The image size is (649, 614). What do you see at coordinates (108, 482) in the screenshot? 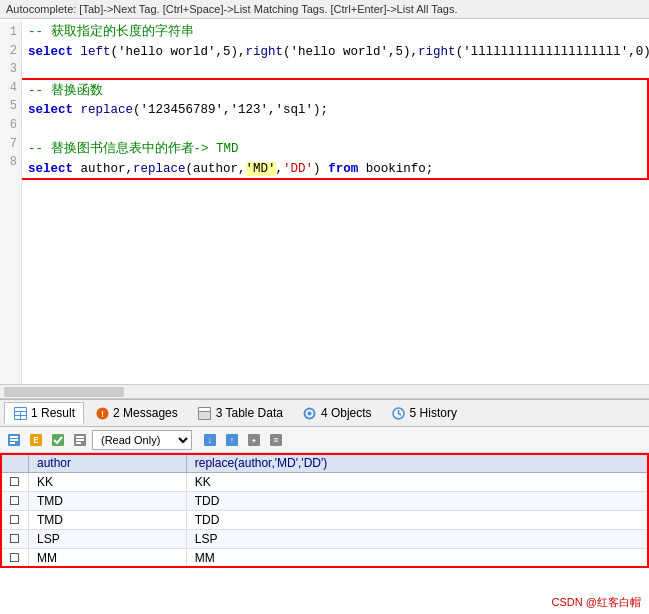
I see `cell-author: KK` at bounding box center [108, 482].